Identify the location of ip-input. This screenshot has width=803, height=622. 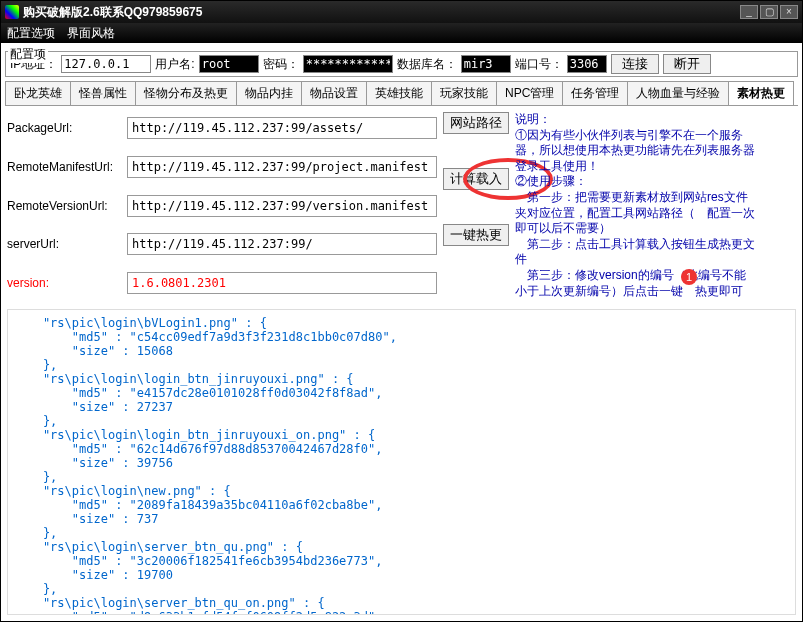
(106, 64).